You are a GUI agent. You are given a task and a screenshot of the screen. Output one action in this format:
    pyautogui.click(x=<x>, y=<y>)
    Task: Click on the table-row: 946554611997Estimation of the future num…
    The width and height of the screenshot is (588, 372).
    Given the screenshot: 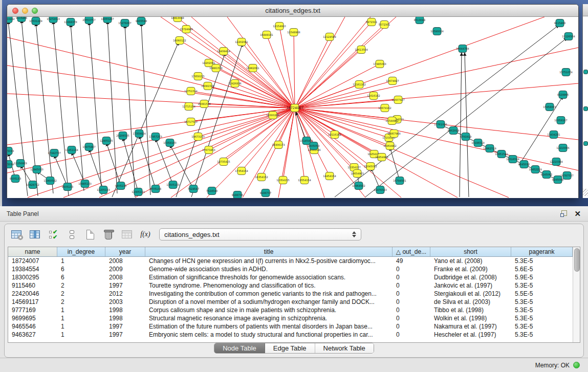 What is the action you would take?
    pyautogui.click(x=291, y=326)
    